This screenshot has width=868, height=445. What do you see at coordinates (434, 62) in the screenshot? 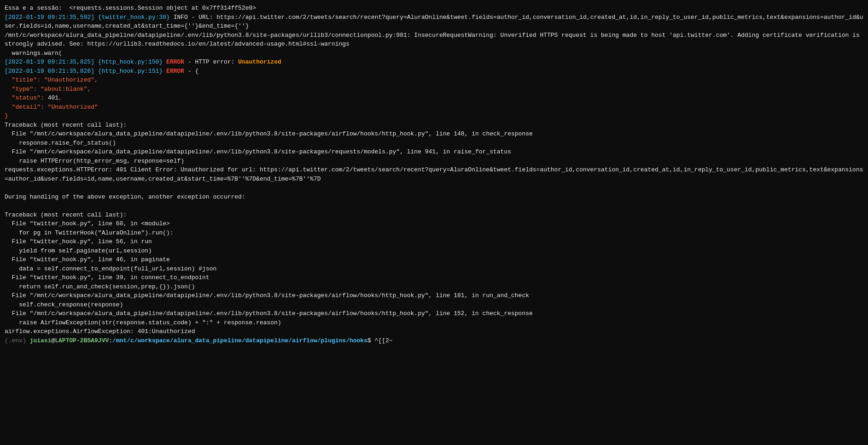
I see `line-log2: [2022-01-19 09:21:35,825] {http_hook.py:…` at bounding box center [434, 62].